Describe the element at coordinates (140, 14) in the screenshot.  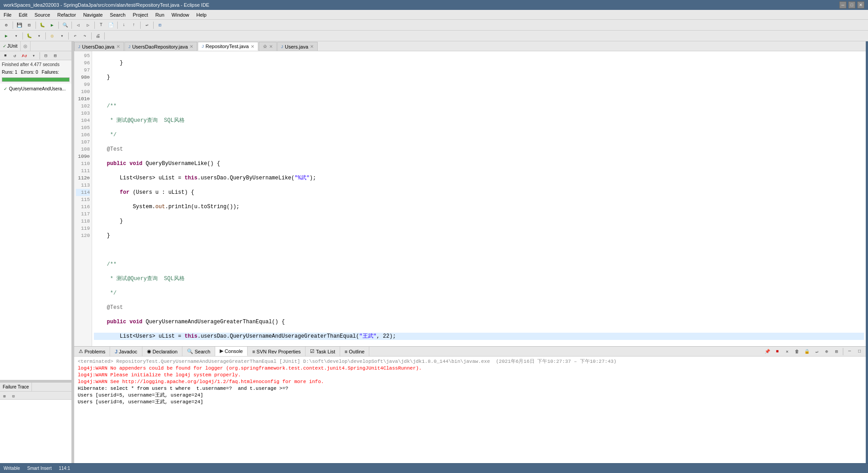
I see `menu-project: Project` at that location.